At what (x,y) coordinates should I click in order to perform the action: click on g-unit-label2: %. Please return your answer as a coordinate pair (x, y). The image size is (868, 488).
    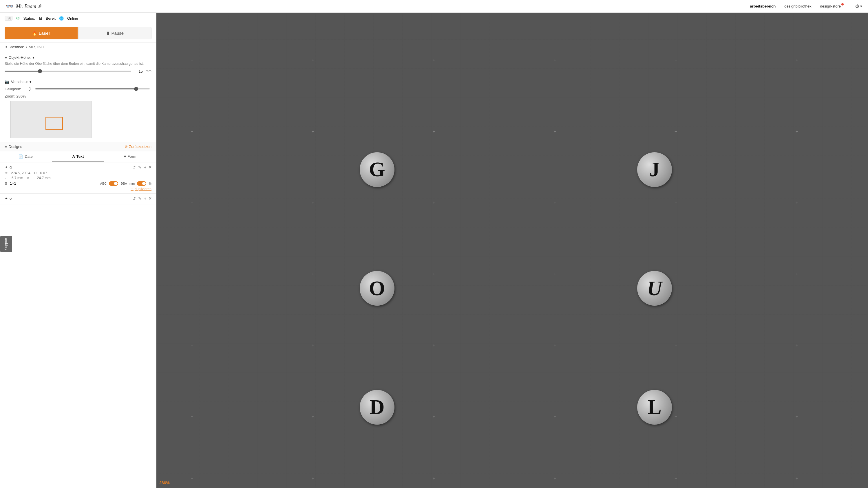
    Looking at the image, I should click on (150, 184).